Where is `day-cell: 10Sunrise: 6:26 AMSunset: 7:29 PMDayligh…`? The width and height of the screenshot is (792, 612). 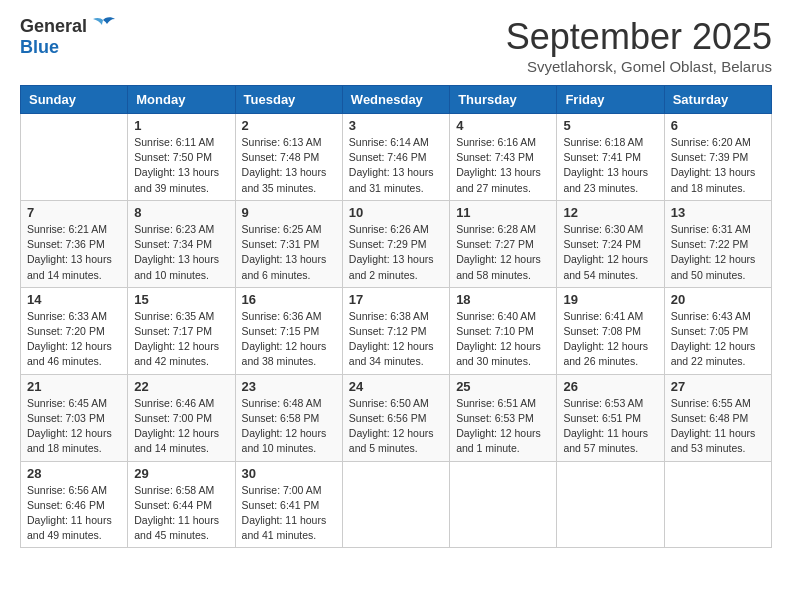 day-cell: 10Sunrise: 6:26 AMSunset: 7:29 PMDayligh… is located at coordinates (396, 244).